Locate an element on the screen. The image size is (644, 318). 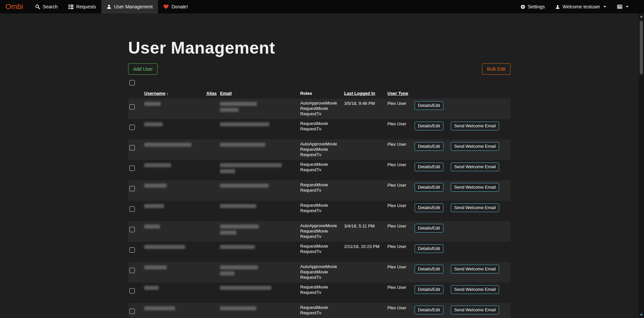
select-all-wrapper is located at coordinates (320, 83).